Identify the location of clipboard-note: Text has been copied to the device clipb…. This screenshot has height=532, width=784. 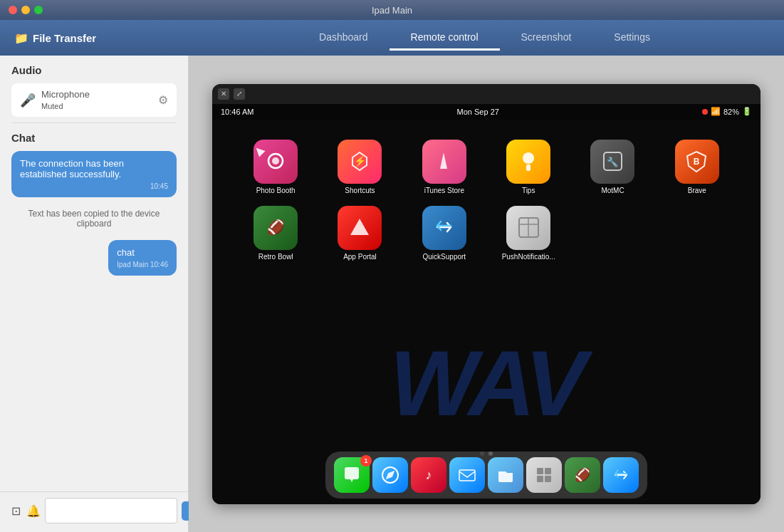
(94, 219).